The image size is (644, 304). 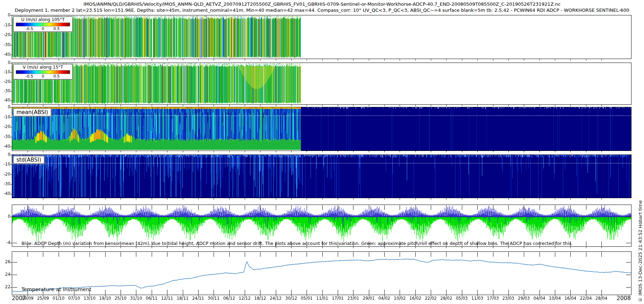 What do you see at coordinates (5, 274) in the screenshot?
I see `y-tick-label: 24` at bounding box center [5, 274].